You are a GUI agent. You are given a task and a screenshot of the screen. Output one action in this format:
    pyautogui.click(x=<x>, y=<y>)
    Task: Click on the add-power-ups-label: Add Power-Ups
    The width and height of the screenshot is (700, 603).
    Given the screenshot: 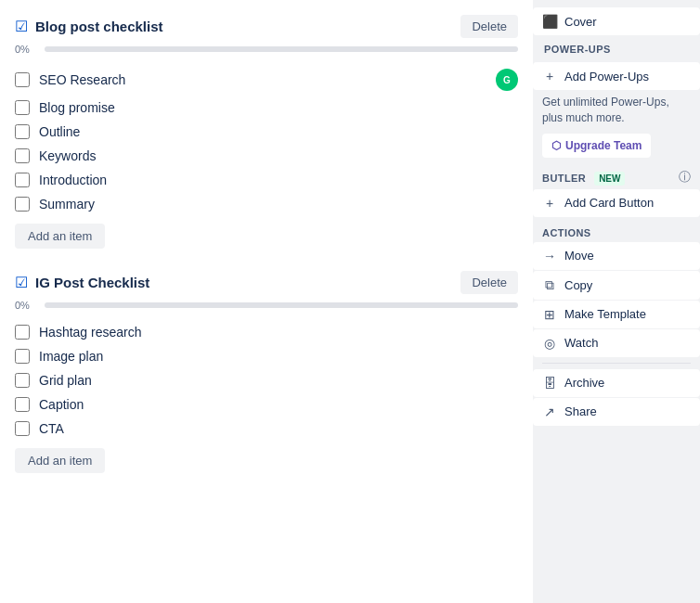 What is the action you would take?
    pyautogui.click(x=607, y=76)
    